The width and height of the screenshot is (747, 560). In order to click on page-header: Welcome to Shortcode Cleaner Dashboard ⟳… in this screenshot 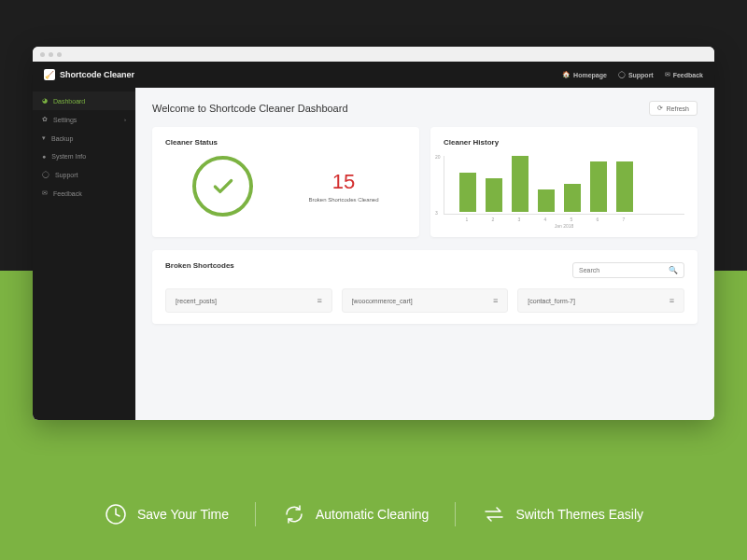, I will do `click(425, 108)`.